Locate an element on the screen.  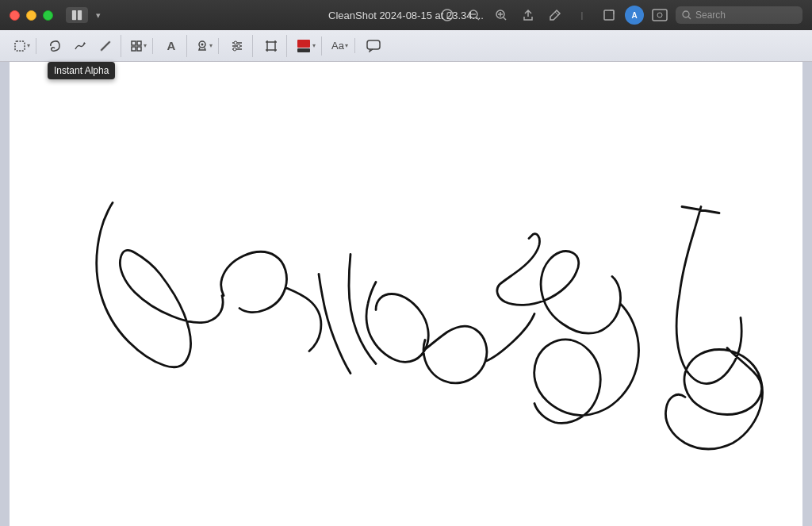
stamp-tool-button: ▾ is located at coordinates (205, 46).